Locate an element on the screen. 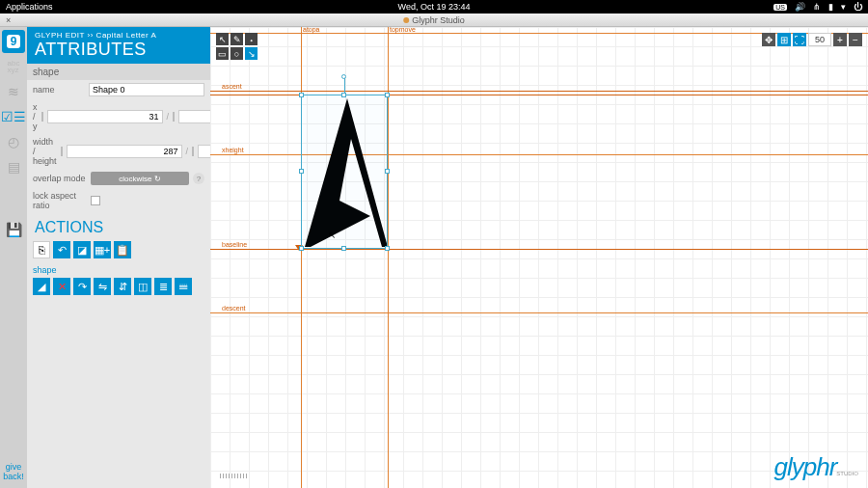 This screenshot has height=488, width=868. panel-title: ATTRIBUTES is located at coordinates (119, 50).